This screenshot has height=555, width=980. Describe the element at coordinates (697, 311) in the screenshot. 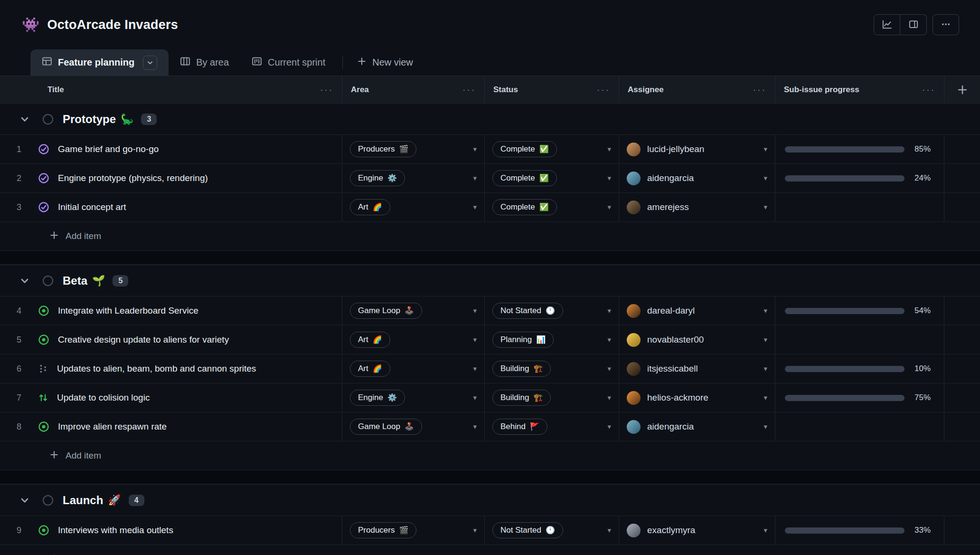

I see `assignee-cell: dareal-daryl▾` at that location.